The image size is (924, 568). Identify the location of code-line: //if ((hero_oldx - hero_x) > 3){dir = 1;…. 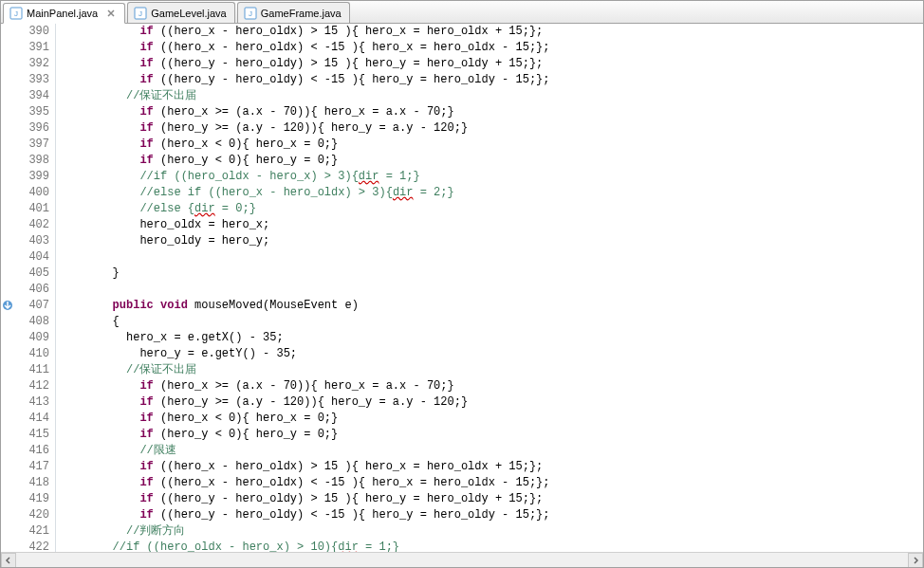
(490, 176).